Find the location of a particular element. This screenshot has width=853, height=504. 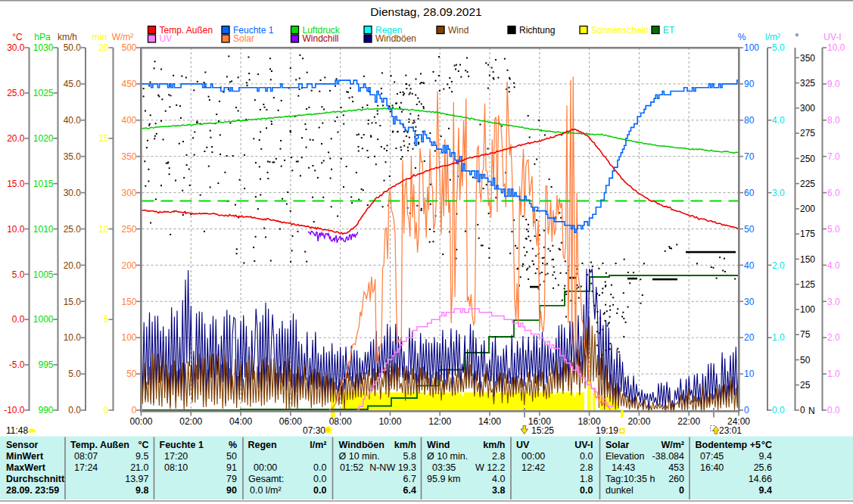

svg-text: 300 is located at coordinates (808, 108).